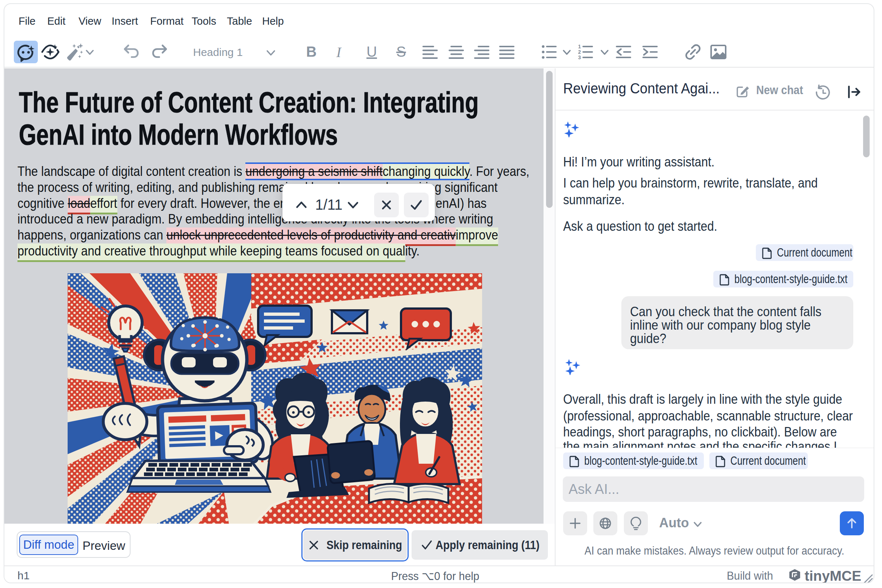  Describe the element at coordinates (580, 57) in the screenshot. I see `svg-text: 3` at that location.